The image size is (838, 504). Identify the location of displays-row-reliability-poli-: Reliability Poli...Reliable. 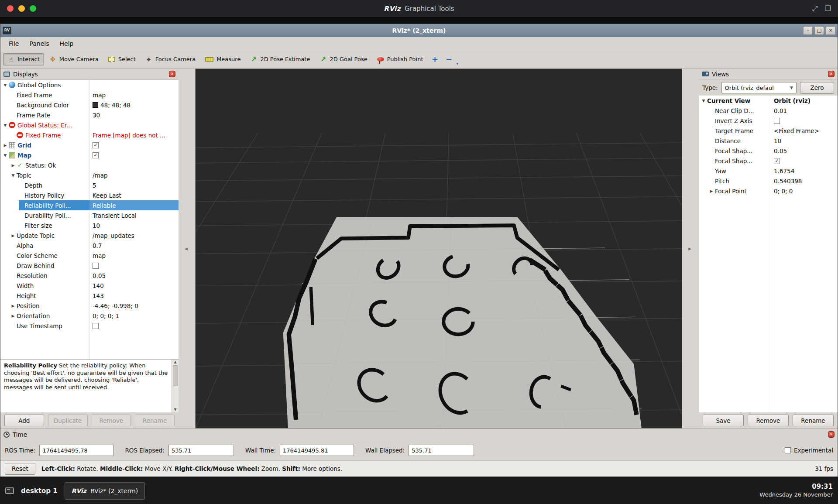
(89, 205).